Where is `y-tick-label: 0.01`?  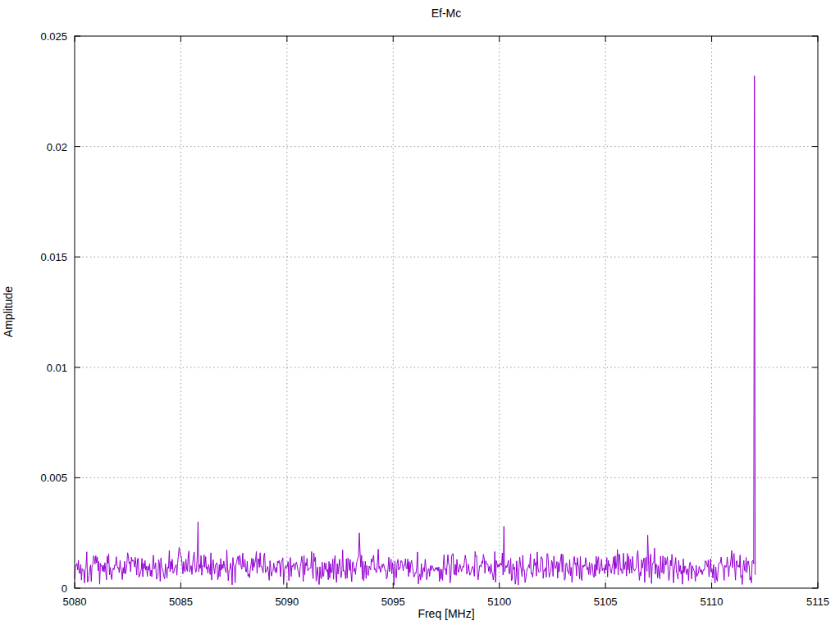
y-tick-label: 0.01 is located at coordinates (57, 368).